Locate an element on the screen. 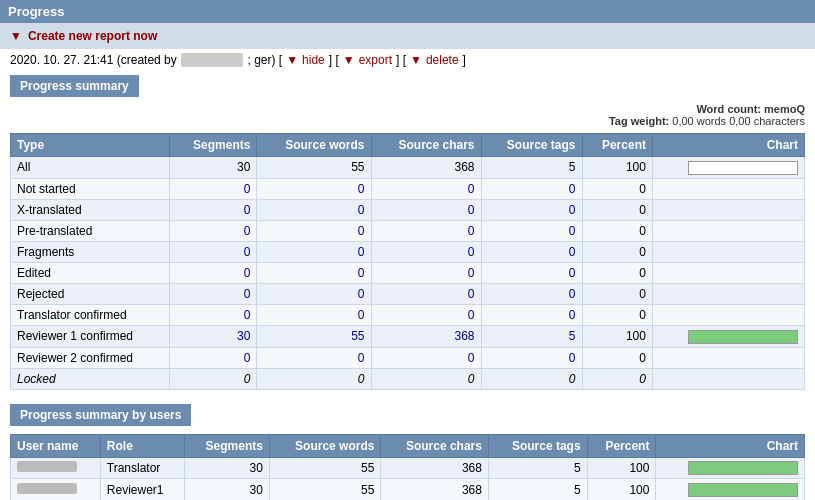 This screenshot has height=500, width=815. row-type: Not started is located at coordinates (90, 188).